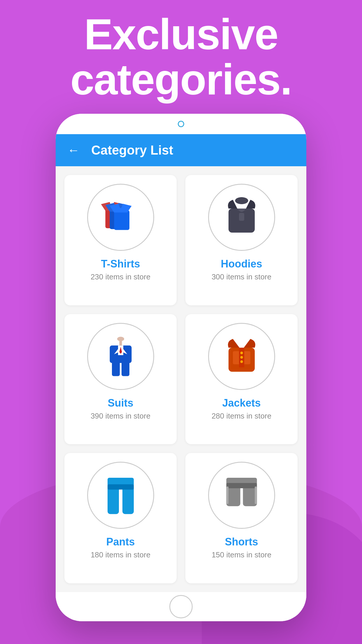 This screenshot has width=362, height=644. Describe the element at coordinates (242, 495) in the screenshot. I see `category-image-shorts` at that location.